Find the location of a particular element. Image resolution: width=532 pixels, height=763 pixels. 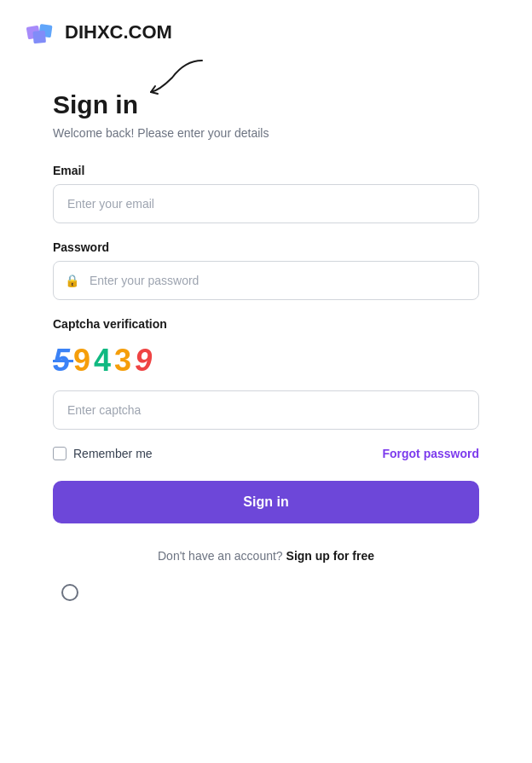

sign-in-title: Sign in is located at coordinates (266, 105).